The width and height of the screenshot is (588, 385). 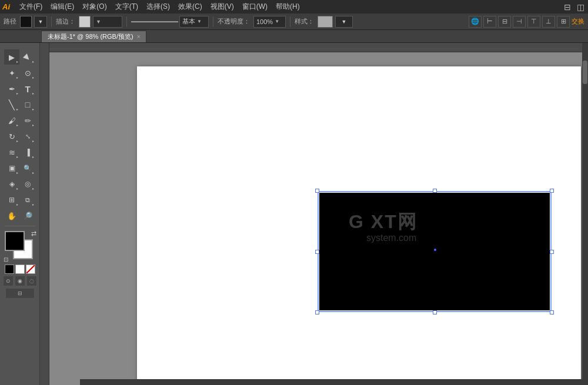 What do you see at coordinates (32, 281) in the screenshot?
I see `toolbar-bottom-icon3: ◌` at bounding box center [32, 281].